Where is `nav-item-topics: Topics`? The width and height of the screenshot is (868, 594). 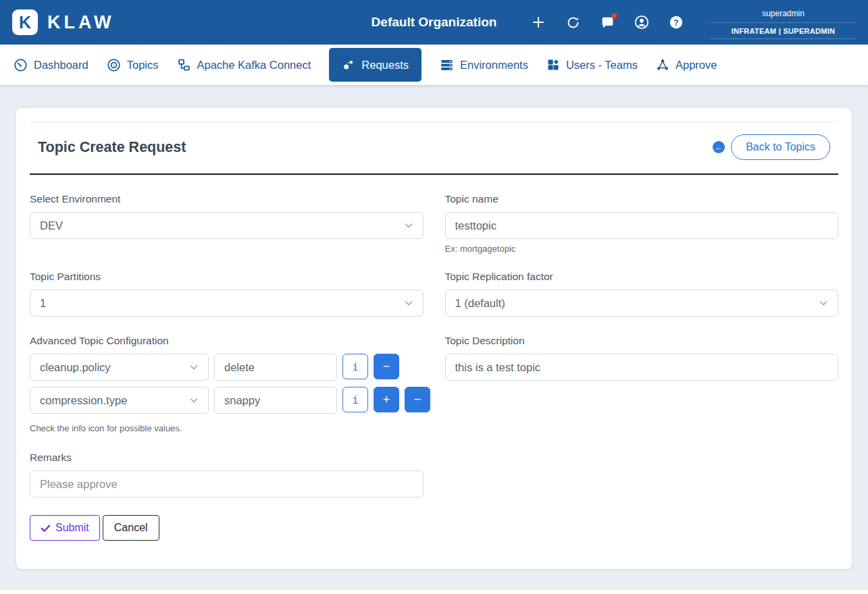
nav-item-topics: Topics is located at coordinates (132, 65).